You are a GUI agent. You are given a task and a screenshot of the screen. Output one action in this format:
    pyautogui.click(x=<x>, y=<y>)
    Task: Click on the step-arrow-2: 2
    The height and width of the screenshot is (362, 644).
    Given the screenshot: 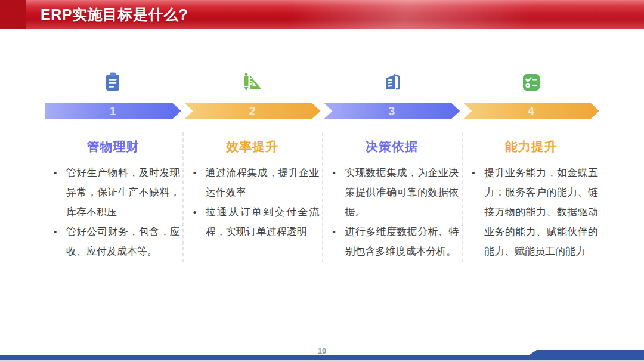 What is the action you would take?
    pyautogui.click(x=253, y=111)
    